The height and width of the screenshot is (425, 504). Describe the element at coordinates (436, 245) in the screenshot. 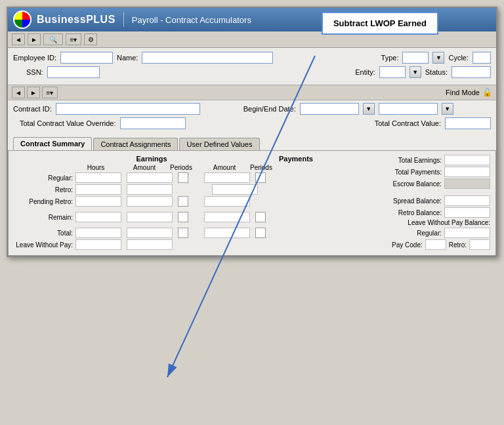

I see `pay-code-input` at that location.